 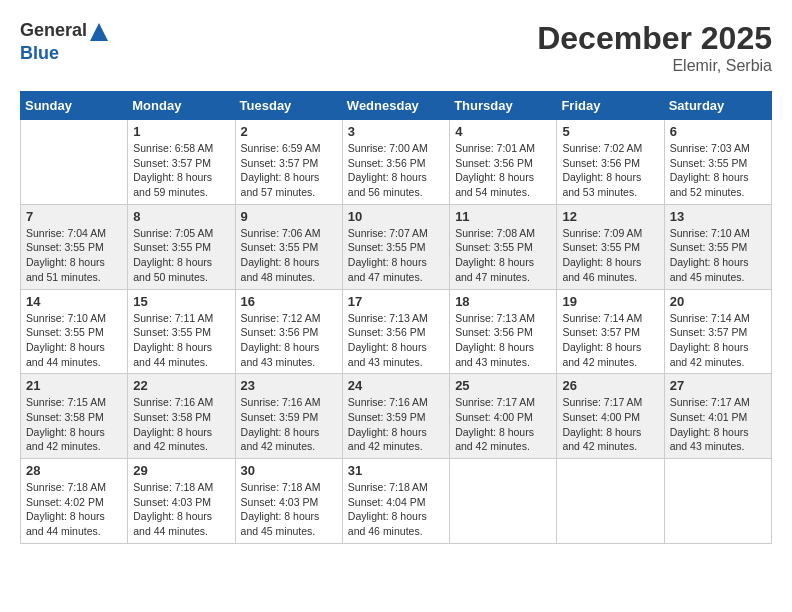 I want to click on day-info: Sunrise: 7:05 AMSunset: 3:55 PMDaylight:…, so click(x=181, y=256).